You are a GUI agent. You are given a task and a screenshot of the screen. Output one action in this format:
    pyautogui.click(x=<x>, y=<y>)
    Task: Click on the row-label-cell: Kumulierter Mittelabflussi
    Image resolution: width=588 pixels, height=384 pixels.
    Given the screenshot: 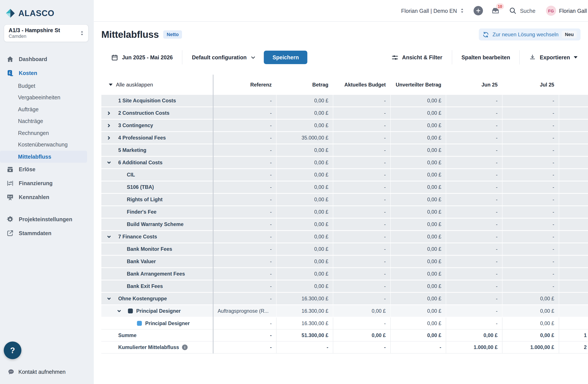 What is the action you would take?
    pyautogui.click(x=157, y=347)
    